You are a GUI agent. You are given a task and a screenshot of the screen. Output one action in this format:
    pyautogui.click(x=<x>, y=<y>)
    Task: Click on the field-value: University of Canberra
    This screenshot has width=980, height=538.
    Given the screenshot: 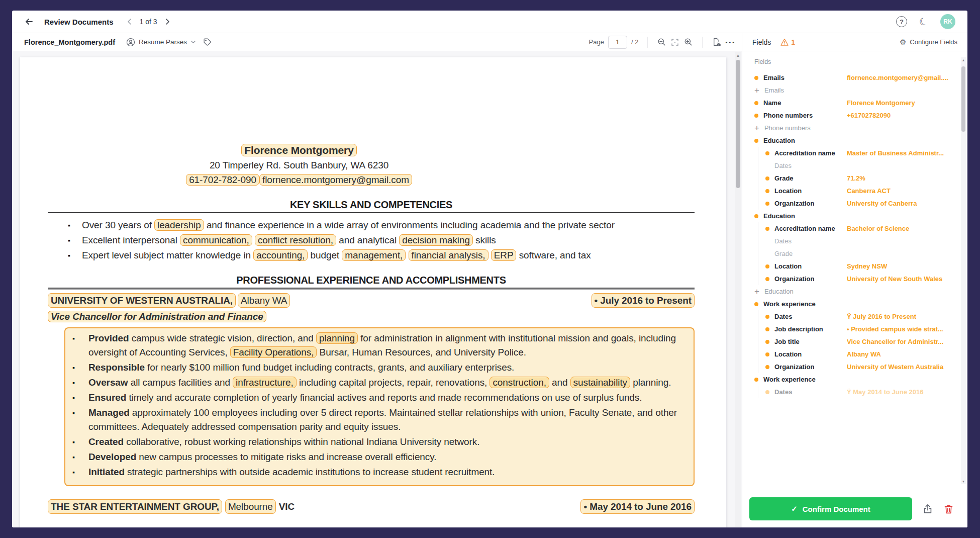 What is the action you would take?
    pyautogui.click(x=901, y=203)
    